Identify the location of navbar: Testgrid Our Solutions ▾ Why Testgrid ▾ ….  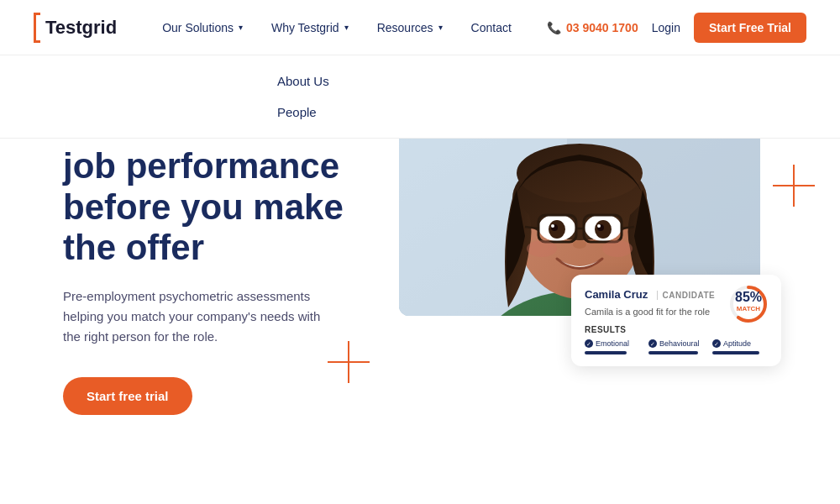
(420, 28).